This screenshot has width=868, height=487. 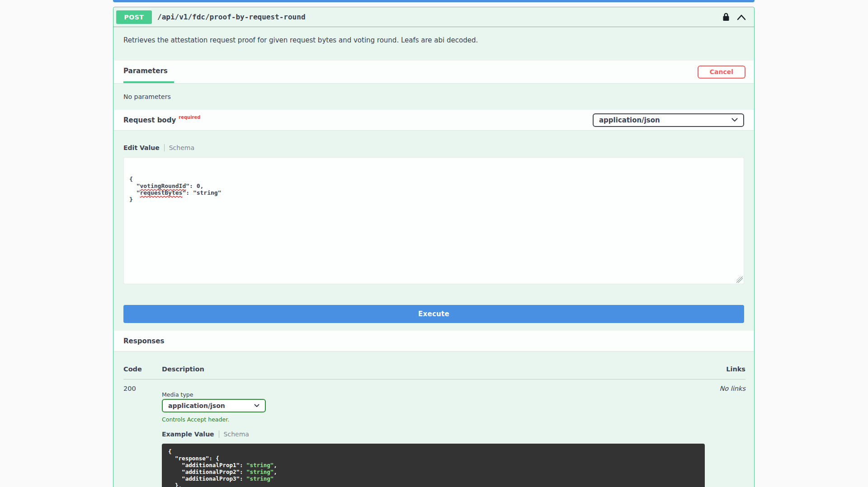 I want to click on required-flag: required, so click(x=189, y=117).